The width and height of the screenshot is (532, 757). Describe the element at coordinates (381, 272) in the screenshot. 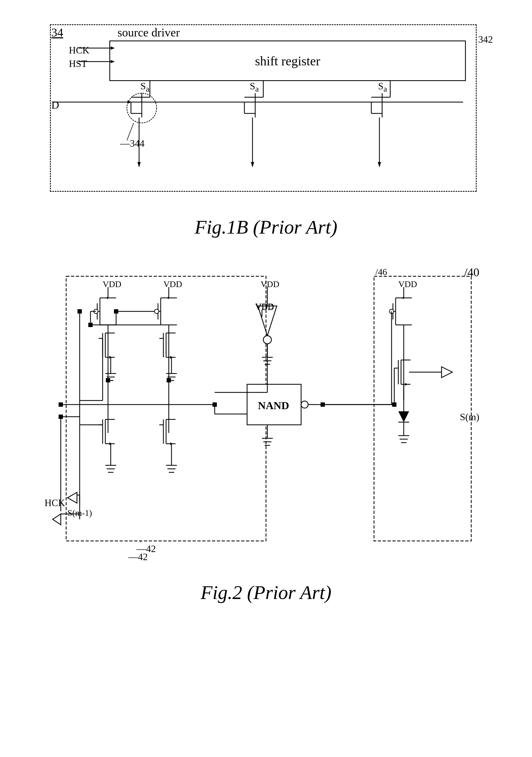

I see `svg-text: /46` at that location.